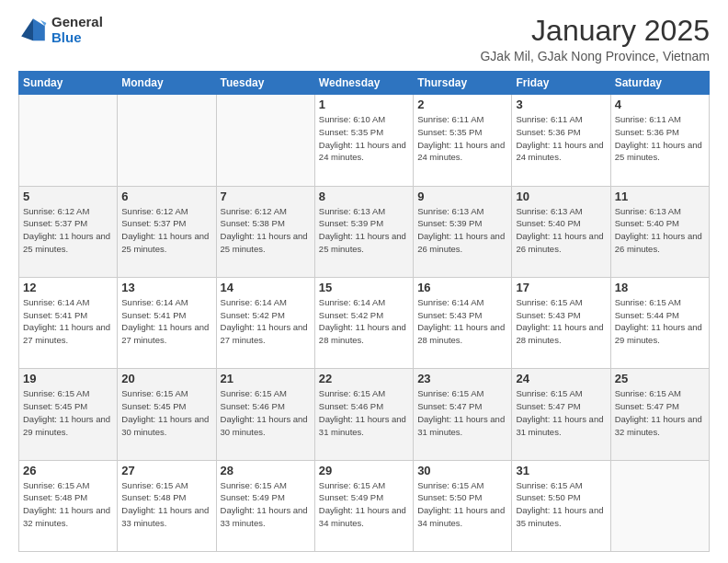 The height and width of the screenshot is (563, 728). I want to click on calendar-cell-w1-d5: 2Sunrise: 6:11 AMSunset: 5:35 PMDaylight…, so click(463, 140).